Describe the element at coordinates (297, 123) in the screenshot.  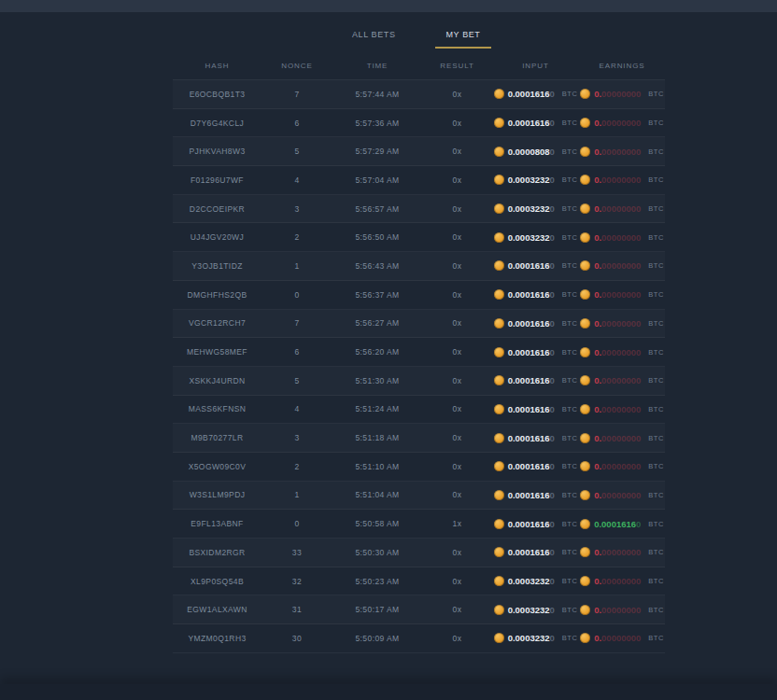
I see `bet-nonce: 6` at that location.